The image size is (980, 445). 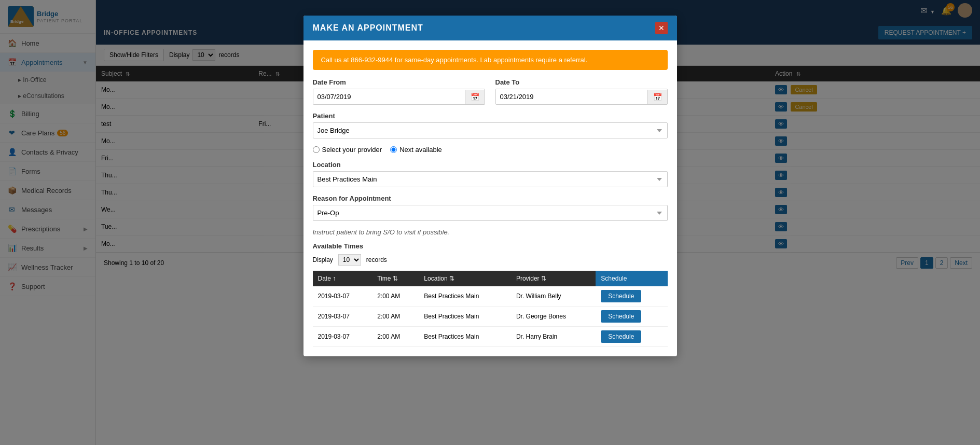 I want to click on next-available-radio, so click(x=393, y=149).